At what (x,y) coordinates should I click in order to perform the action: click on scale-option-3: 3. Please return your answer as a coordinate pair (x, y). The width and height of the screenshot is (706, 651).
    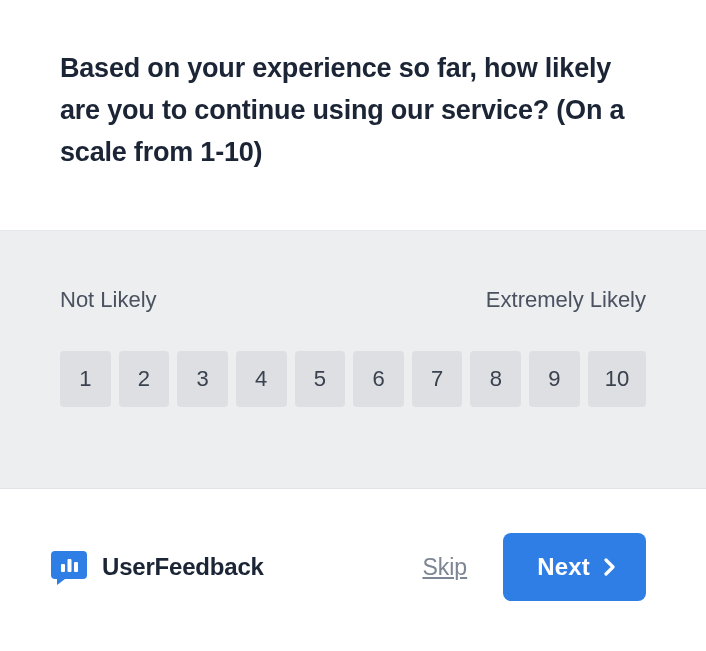
    Looking at the image, I should click on (202, 379).